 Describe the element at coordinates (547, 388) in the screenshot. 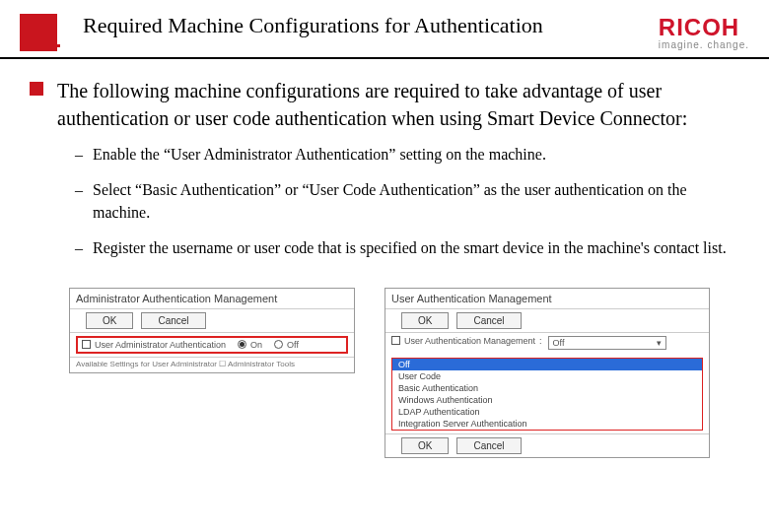

I see `dropdown-option: Basic Authentication` at that location.